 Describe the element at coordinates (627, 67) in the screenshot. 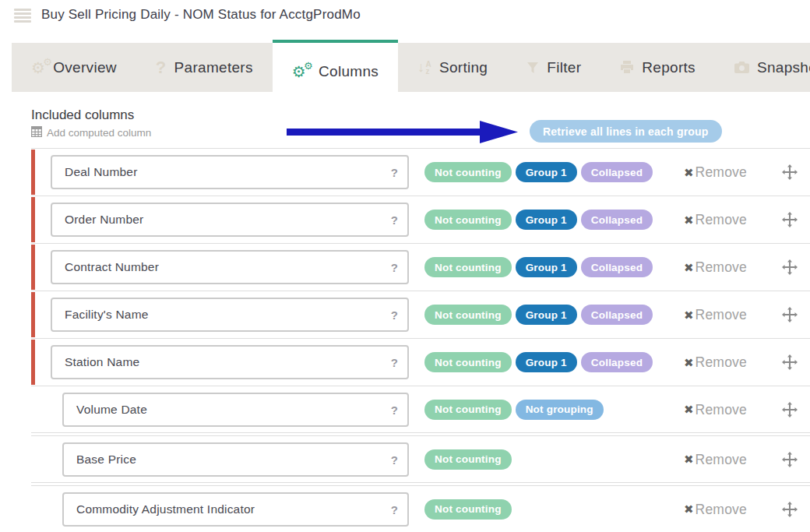

I see `printer-icon` at that location.